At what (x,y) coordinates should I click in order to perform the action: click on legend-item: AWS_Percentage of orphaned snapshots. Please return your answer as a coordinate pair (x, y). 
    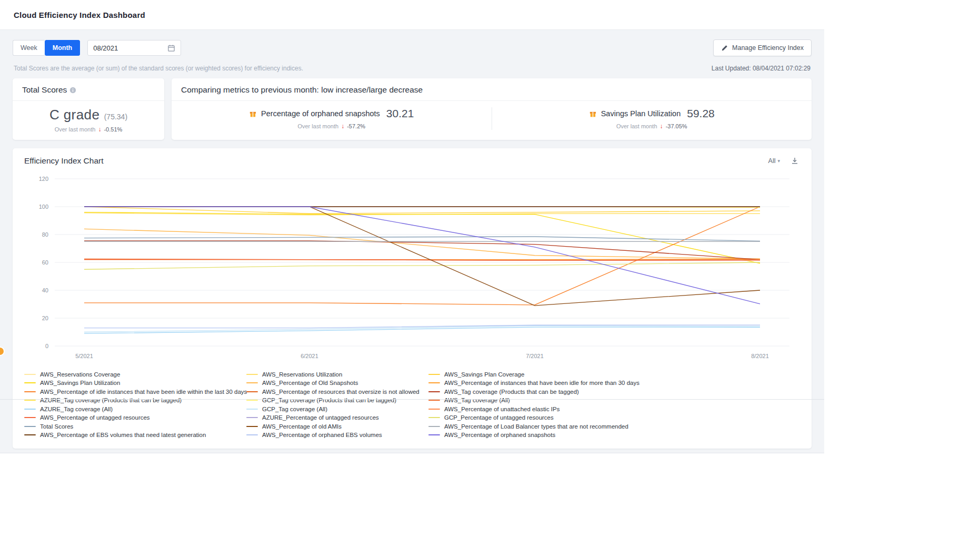
    Looking at the image, I should click on (614, 435).